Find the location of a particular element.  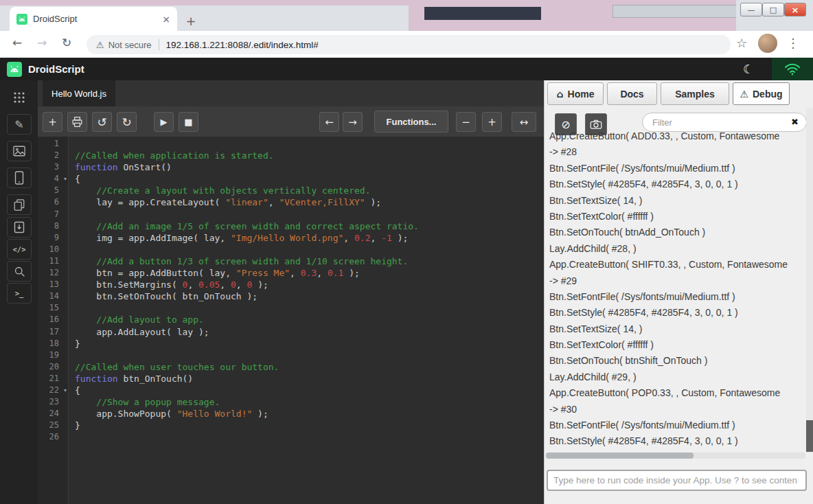

stop-button: ■ is located at coordinates (188, 122).